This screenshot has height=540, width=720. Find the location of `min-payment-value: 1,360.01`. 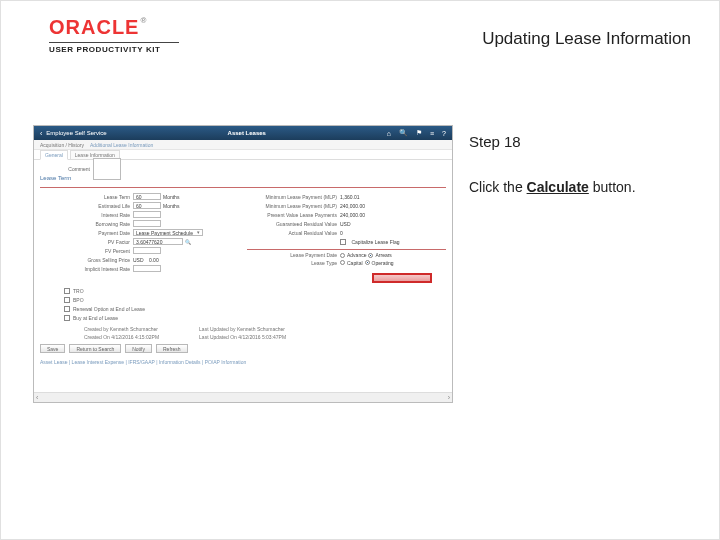

min-payment-value: 1,360.01 is located at coordinates (393, 197).